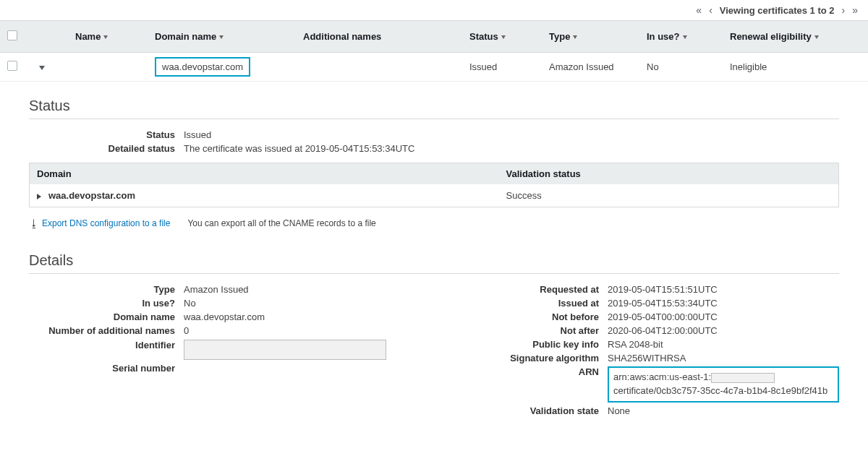 This screenshot has height=456, width=868. What do you see at coordinates (723, 331) in the screenshot?
I see `notafter-value: 2020-06-04T12:00:00UTC` at bounding box center [723, 331].